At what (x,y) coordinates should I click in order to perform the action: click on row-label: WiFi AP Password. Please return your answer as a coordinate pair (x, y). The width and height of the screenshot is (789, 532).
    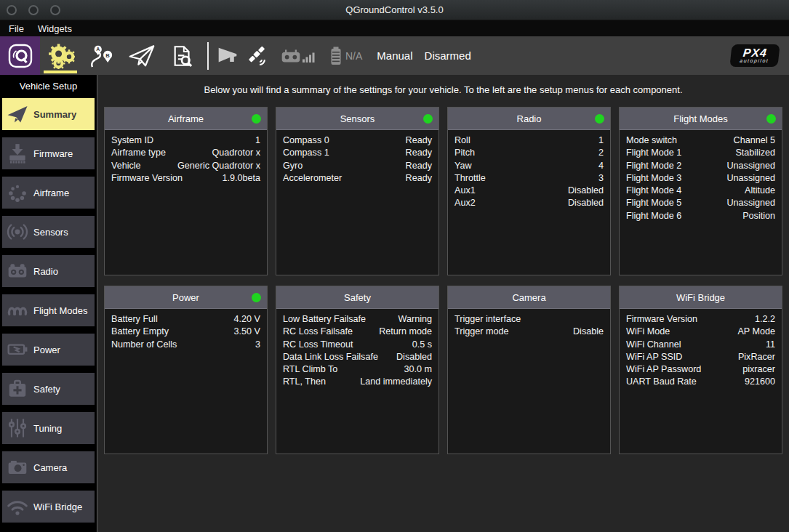
    Looking at the image, I should click on (663, 369).